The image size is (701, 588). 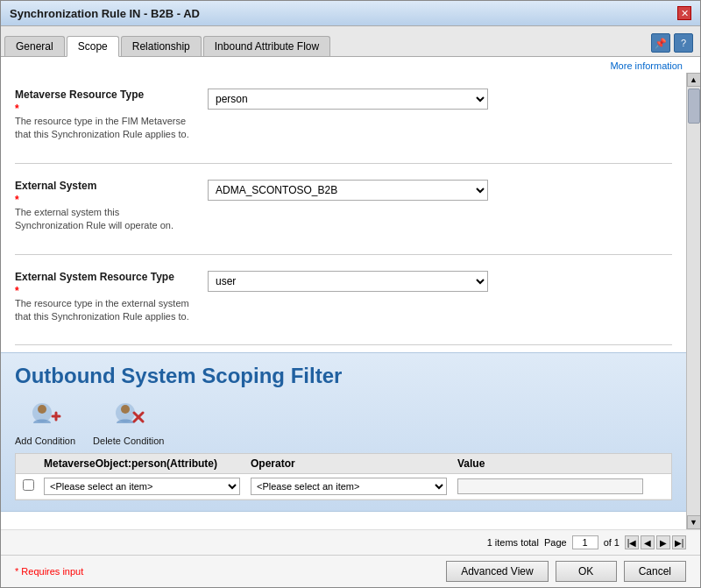 I want to click on metaverse-resource-select: person, so click(x=348, y=99).